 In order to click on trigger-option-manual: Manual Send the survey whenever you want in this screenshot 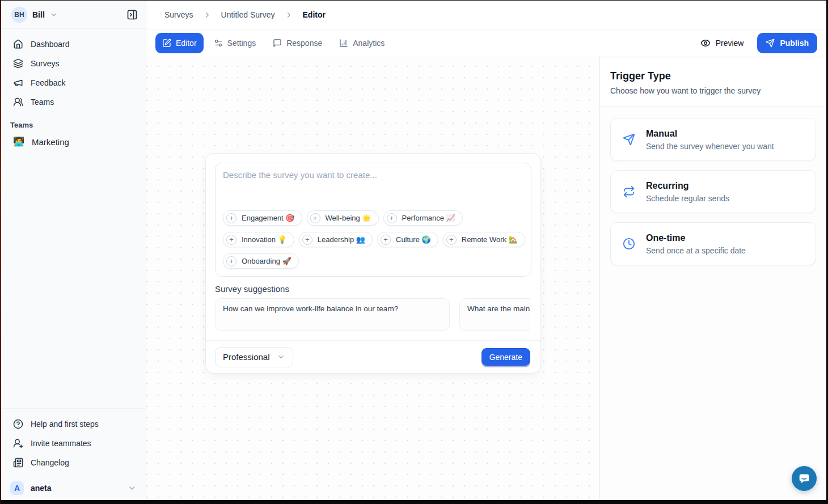, I will do `click(713, 139)`.